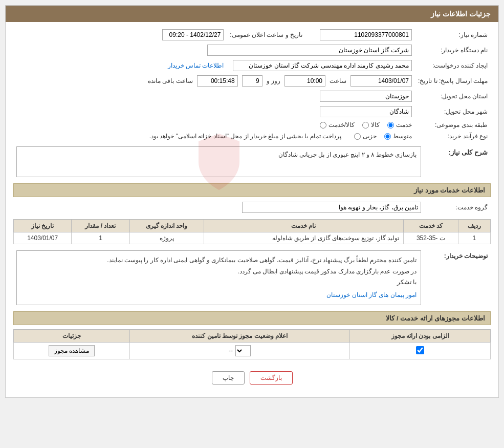 The image size is (504, 448). I want to click on permits-table: الزامی بودن ارائه مجوز اعلام وضعیت مجوز …, so click(252, 344).